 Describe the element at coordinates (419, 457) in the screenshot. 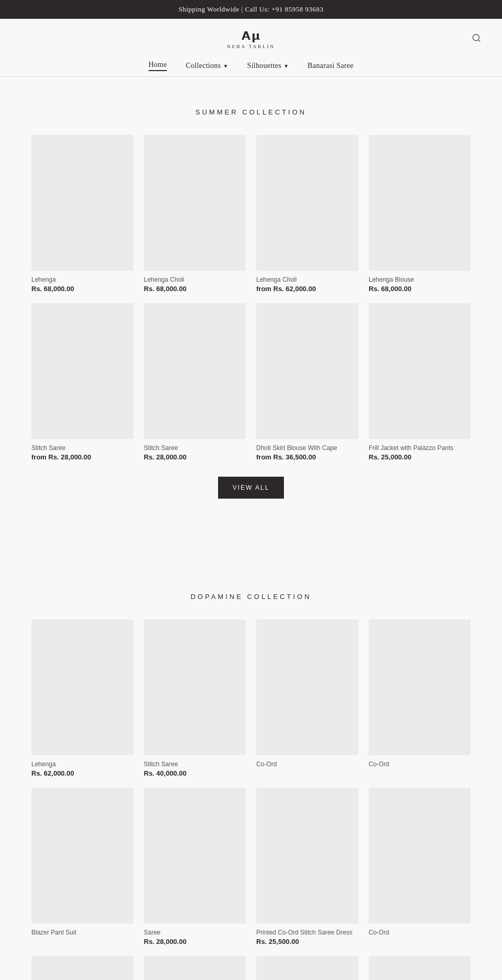

I see `product-price: Rs. 25,000.00` at that location.